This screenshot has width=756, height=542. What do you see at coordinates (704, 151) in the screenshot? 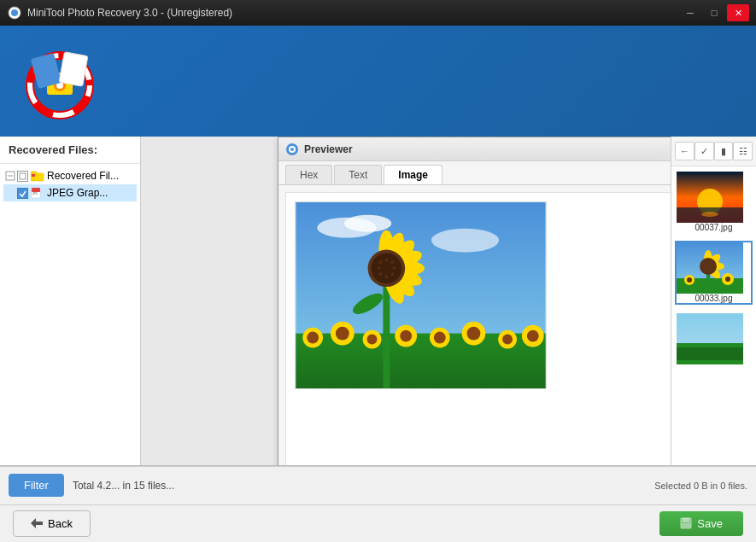
I see `select-all-button: ✓` at bounding box center [704, 151].